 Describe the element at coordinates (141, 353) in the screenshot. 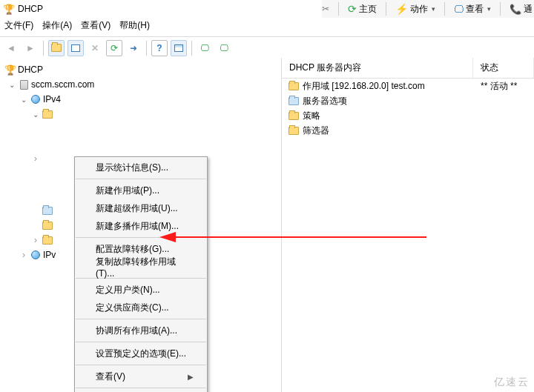

I see `ctx-set-predef: 设置预定义的选项(E)...` at that location.